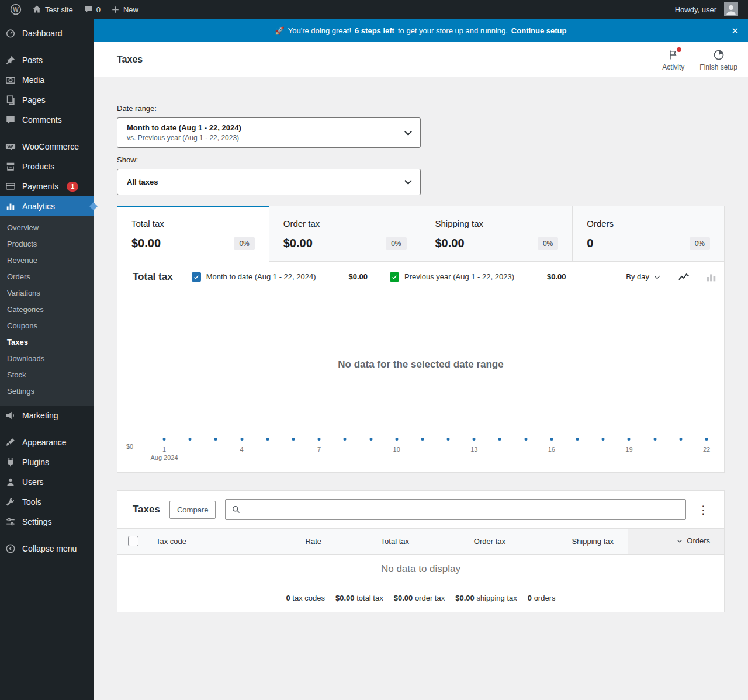 Image resolution: width=748 pixels, height=700 pixels. What do you see at coordinates (684, 277) in the screenshot?
I see `line-chart-button` at bounding box center [684, 277].